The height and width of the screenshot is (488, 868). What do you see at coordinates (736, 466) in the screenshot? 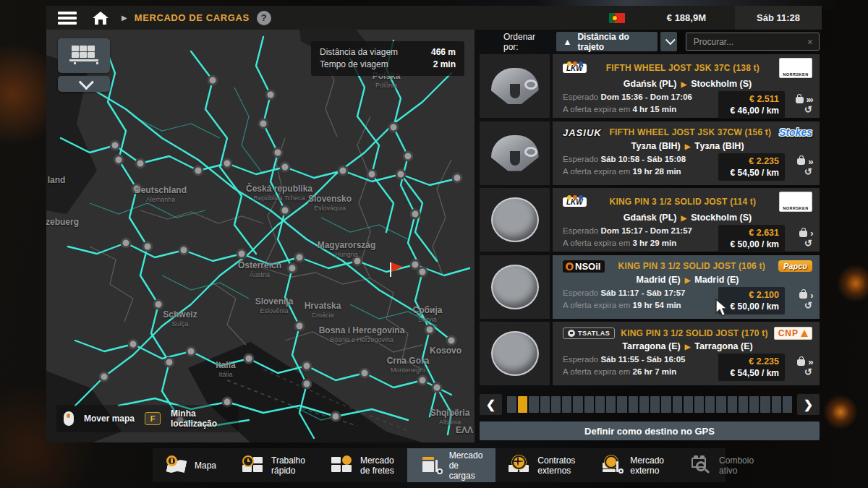
I see `tab-label: Comboio ativo` at bounding box center [736, 466].